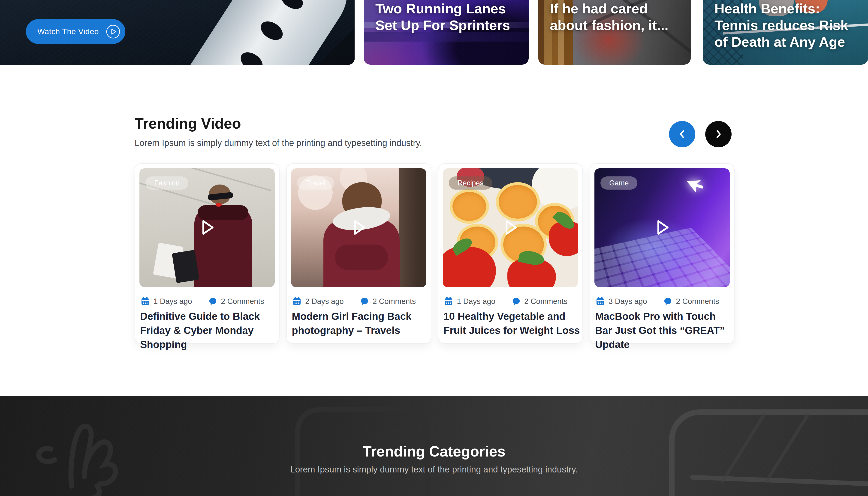  What do you see at coordinates (359, 228) in the screenshot?
I see `video-thumbnail: Travel` at bounding box center [359, 228].